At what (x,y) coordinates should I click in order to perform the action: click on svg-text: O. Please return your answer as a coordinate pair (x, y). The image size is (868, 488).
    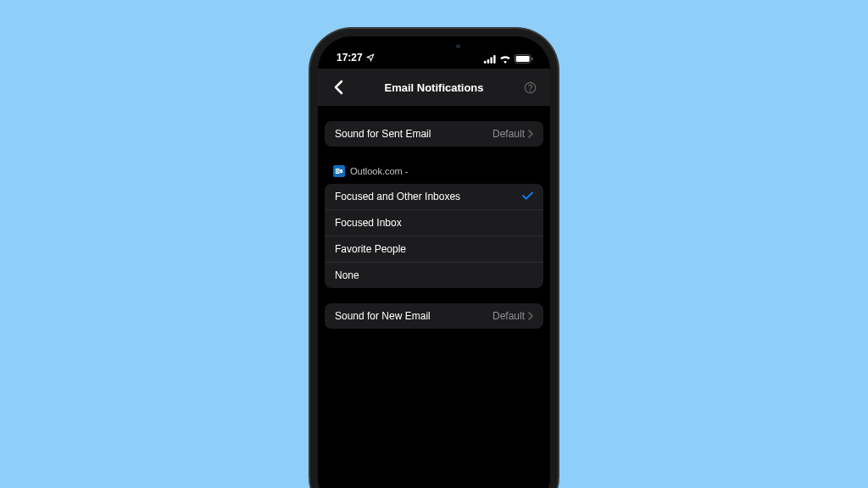
    Looking at the image, I should click on (337, 171).